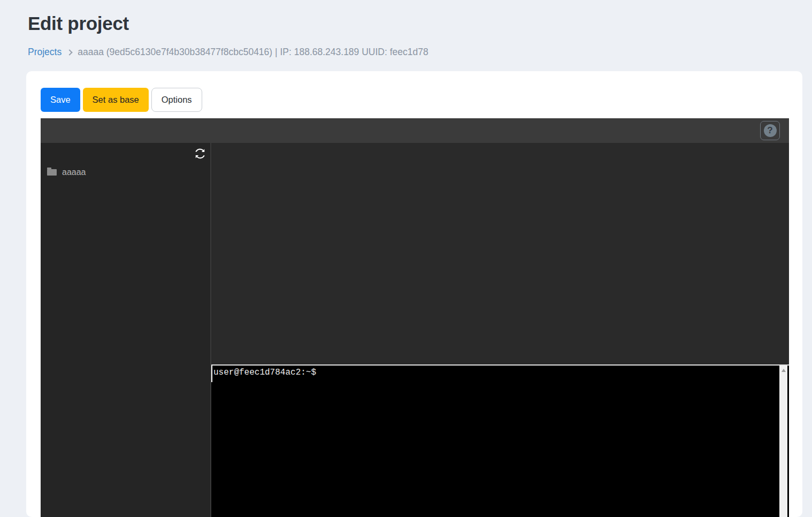 The image size is (812, 517). What do you see at coordinates (228, 52) in the screenshot?
I see `breadcrumb: Projects aaaaa (9ed5c6130e7f4b30b38477f8…` at bounding box center [228, 52].